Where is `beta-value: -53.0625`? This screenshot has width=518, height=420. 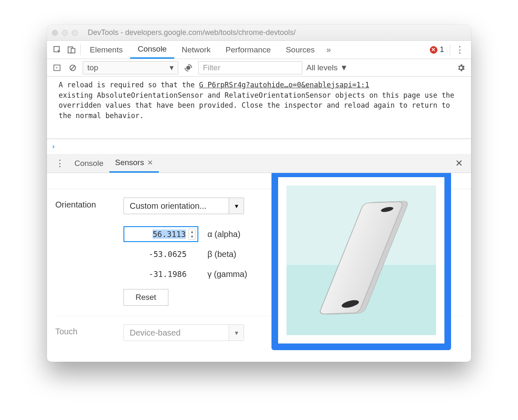 beta-value: -53.0625 is located at coordinates (161, 254).